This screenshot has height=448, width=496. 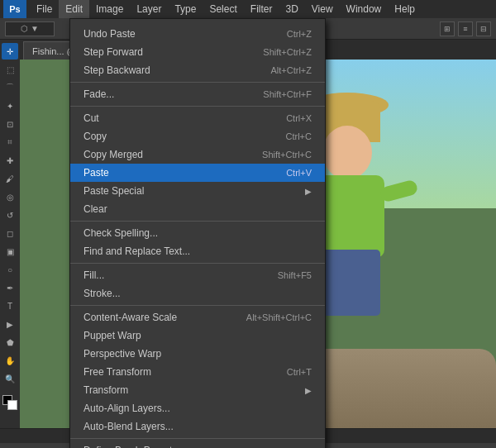 I want to click on menu-cut: Cut Ctrl+X, so click(x=198, y=118).